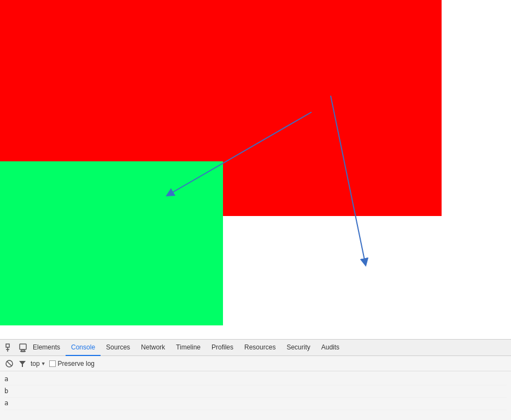 This screenshot has height=420, width=511. What do you see at coordinates (46, 348) in the screenshot?
I see `tab-elements: Elements` at bounding box center [46, 348].